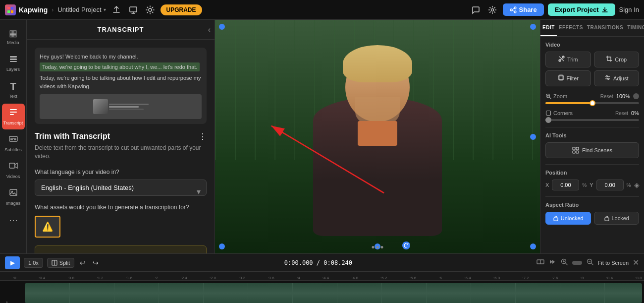 Image resolution: width=644 pixels, height=303 pixels. Describe the element at coordinates (48, 227) in the screenshot. I see `asset-thumb-1: ⚠️` at that location.